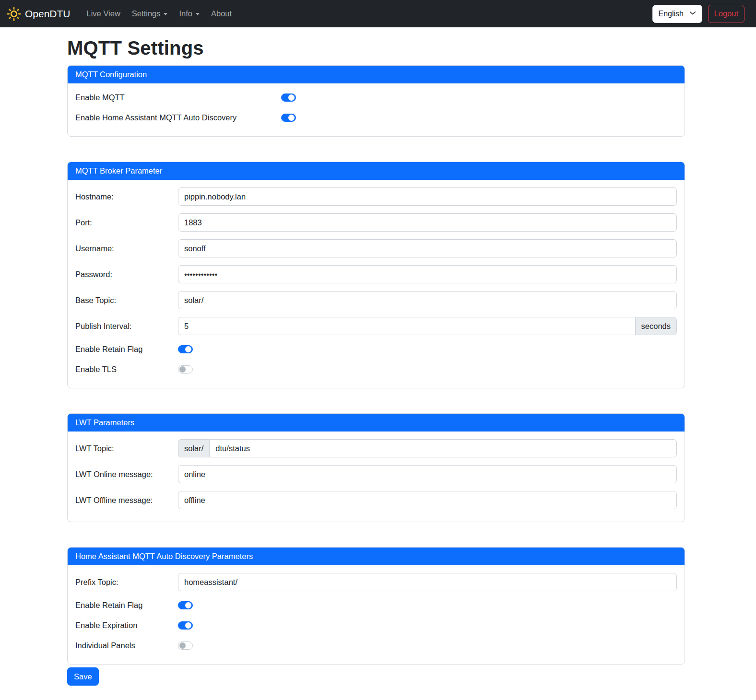 Image resolution: width=756 pixels, height=700 pixels. Describe the element at coordinates (376, 97) in the screenshot. I see `enable-mqtt-row: Enable MQTT` at that location.